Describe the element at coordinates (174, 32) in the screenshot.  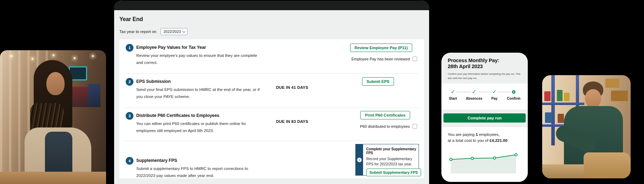
I see `tax-year-select: 2022/2023` at that location.